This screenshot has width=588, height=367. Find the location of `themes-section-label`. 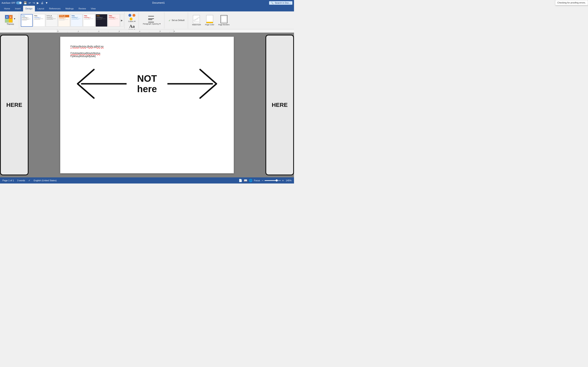

themes-section-label is located at coordinates (10, 28).